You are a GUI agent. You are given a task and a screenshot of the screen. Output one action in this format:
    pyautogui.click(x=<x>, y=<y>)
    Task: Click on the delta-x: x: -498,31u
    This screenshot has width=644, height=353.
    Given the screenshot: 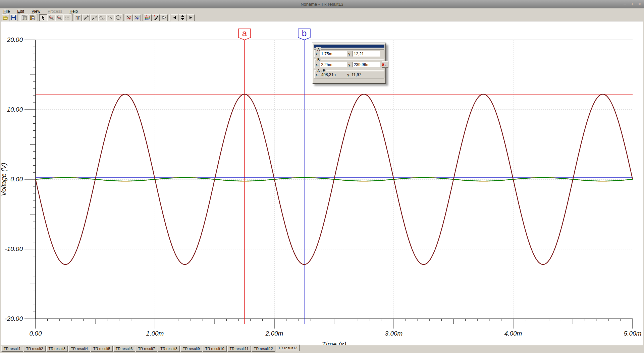 What is the action you would take?
    pyautogui.click(x=326, y=75)
    